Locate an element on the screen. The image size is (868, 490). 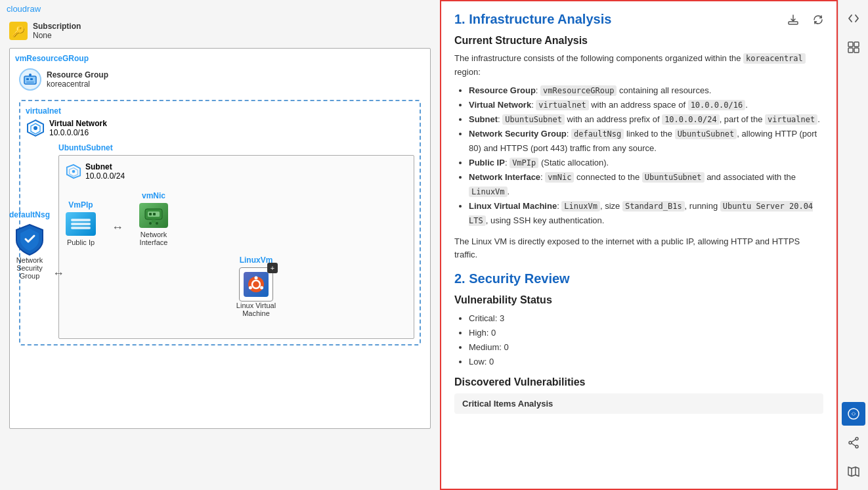
pubip-rows is located at coordinates (81, 224).